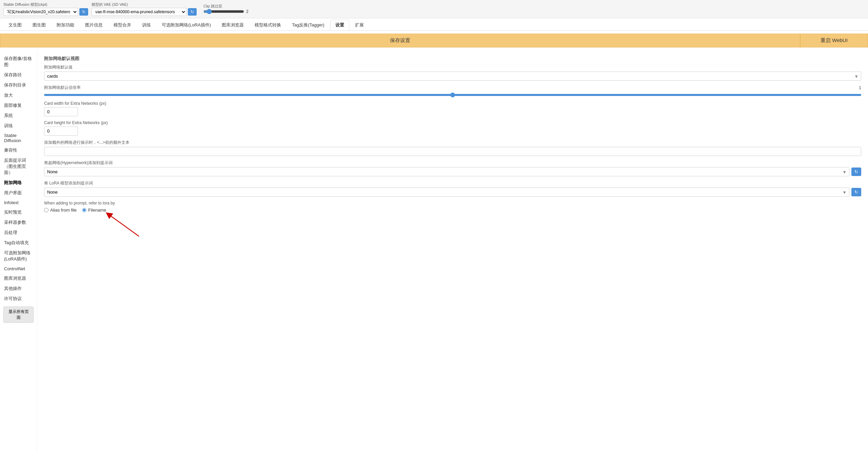 The height and width of the screenshot is (451, 868). I want to click on hypernetwork-select-wrapper: None ▼, so click(447, 172).